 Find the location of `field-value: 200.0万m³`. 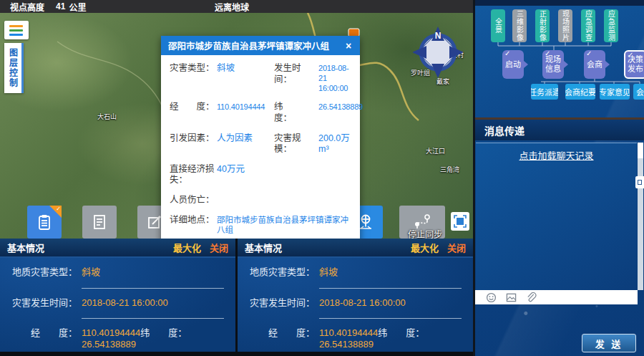

field-value: 200.0万m³ is located at coordinates (335, 145).